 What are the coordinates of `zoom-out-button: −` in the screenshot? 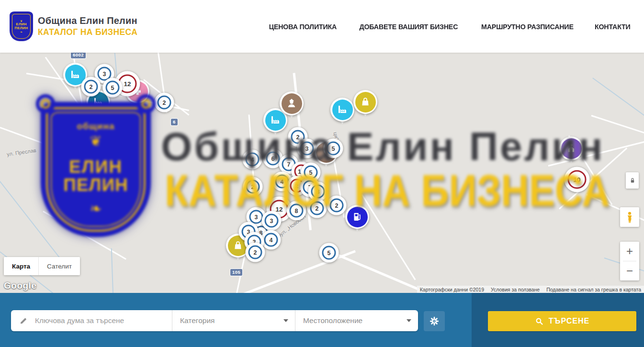 It's located at (630, 271).